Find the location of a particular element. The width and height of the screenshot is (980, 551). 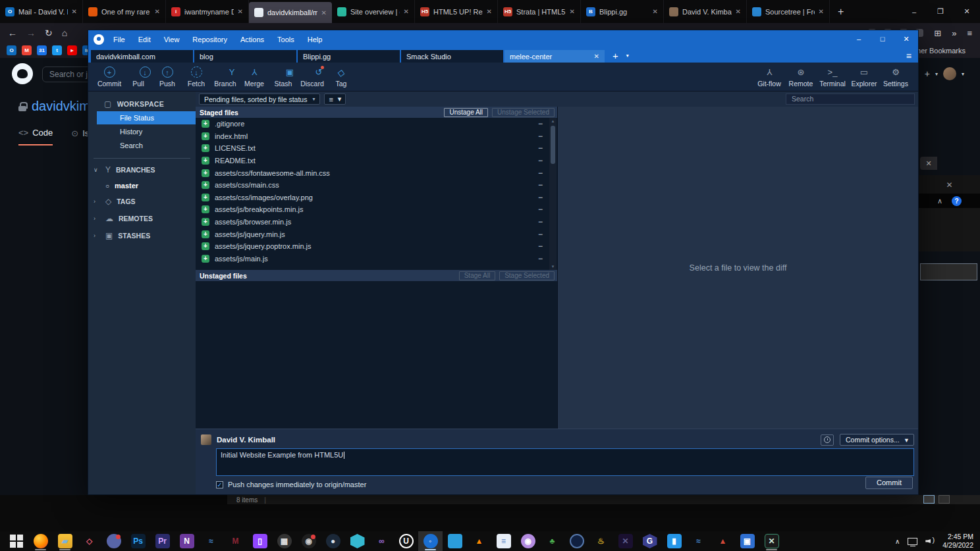

fetch-button: ↓ Fetch is located at coordinates (196, 76).